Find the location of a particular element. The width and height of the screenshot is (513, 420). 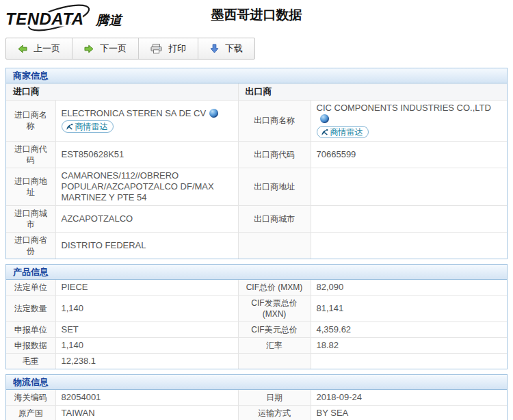

prev-page-label: 上一页 is located at coordinates (47, 49).